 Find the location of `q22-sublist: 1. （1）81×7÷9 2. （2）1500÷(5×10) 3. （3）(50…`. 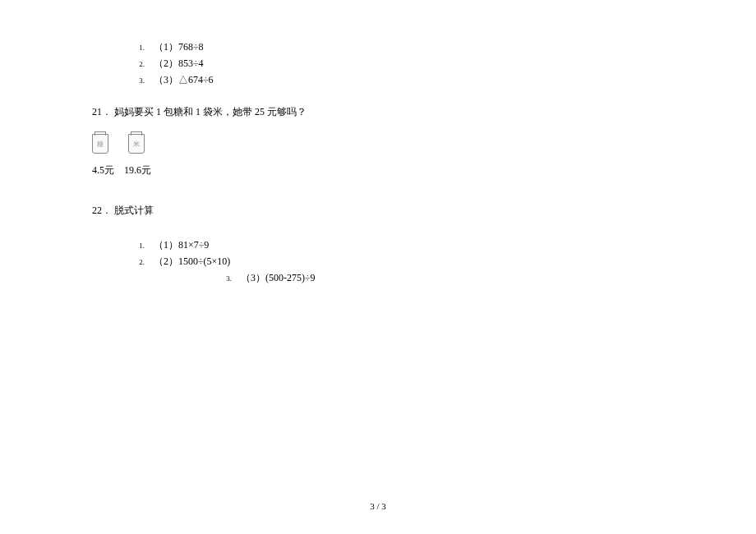

q22-sublist: 1. （1）81×7÷9 2. （2）1500÷(5×10) 3. （3）(50… is located at coordinates (424, 261).